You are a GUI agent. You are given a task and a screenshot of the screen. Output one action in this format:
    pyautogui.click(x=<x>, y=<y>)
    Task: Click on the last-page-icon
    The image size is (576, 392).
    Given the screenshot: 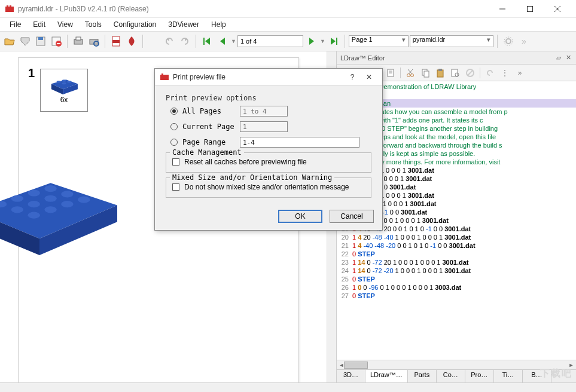 What is the action you would take?
    pyautogui.click(x=334, y=41)
    